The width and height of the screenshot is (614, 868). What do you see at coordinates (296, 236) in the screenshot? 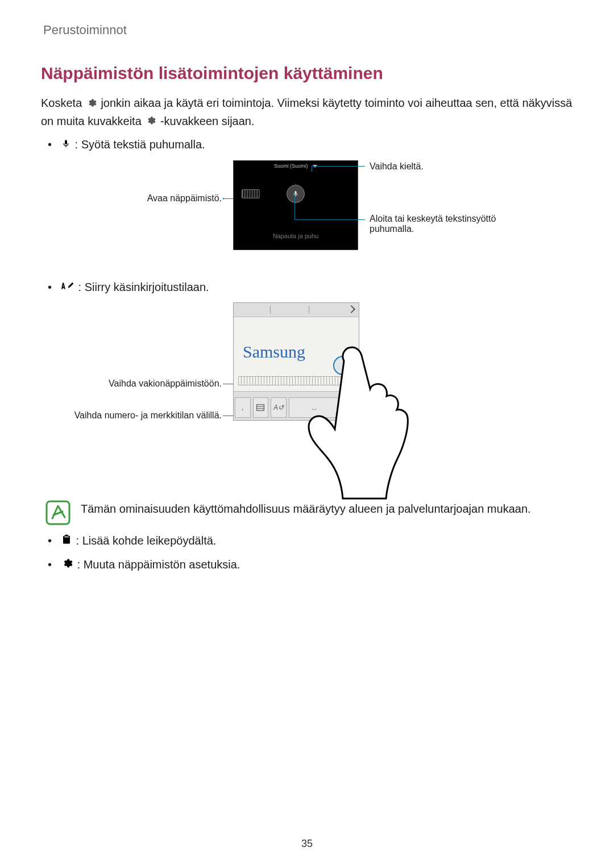
I see `voice-hint: Napauta ja puhu` at bounding box center [296, 236].